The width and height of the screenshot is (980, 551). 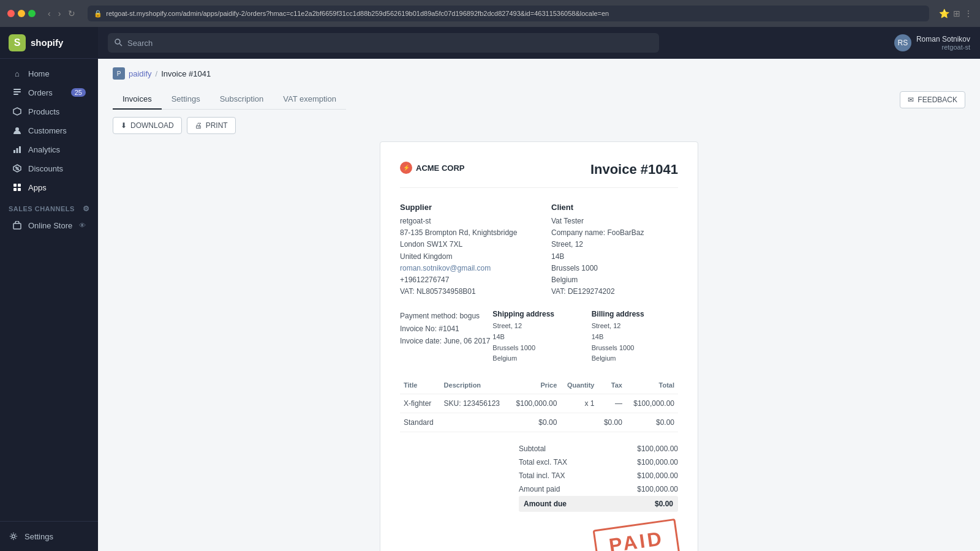 I want to click on minimize-window-button, so click(x=21, y=13).